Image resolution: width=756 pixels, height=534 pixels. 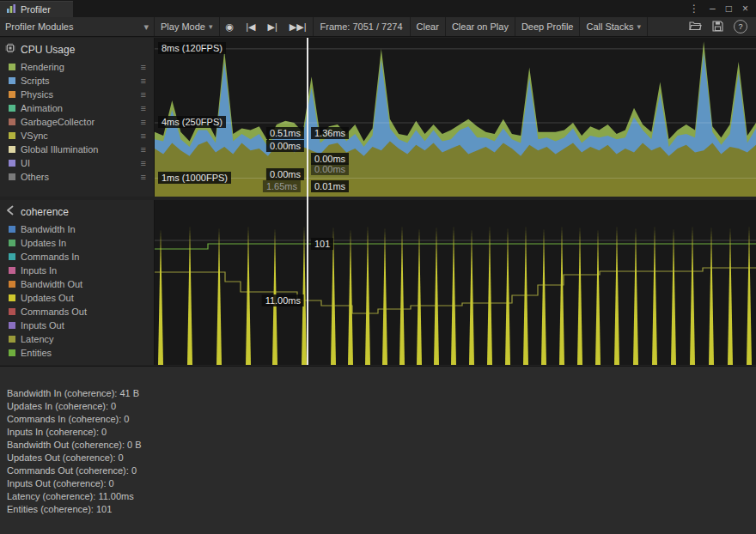 I want to click on legend-item-vsync: VSync≡, so click(x=77, y=136).